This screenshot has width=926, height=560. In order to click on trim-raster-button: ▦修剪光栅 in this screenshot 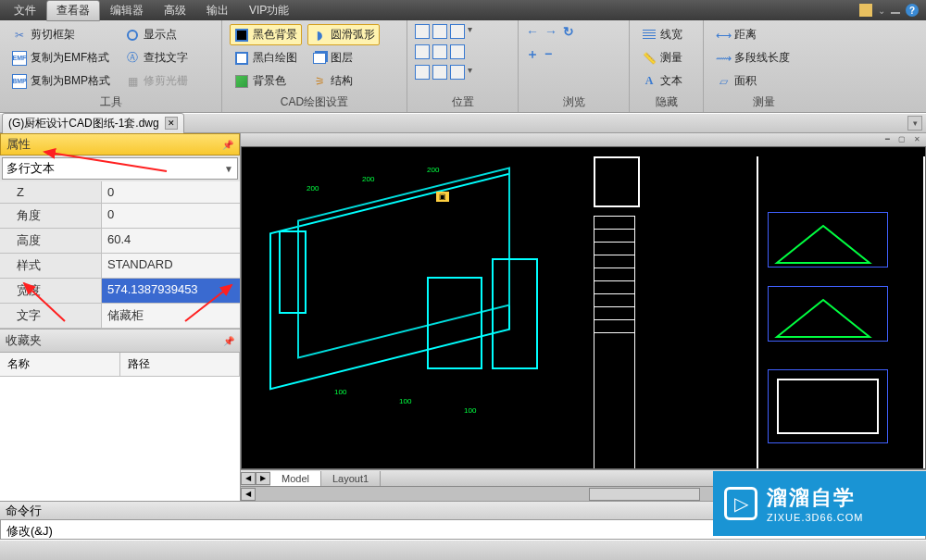, I will do `click(156, 81)`.